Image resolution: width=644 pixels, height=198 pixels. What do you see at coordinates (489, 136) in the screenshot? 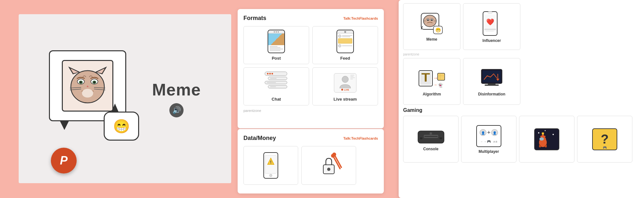
I see `multiplayer-icon: 👤 + 👤 ← → 🎮 A B` at bounding box center [489, 136].